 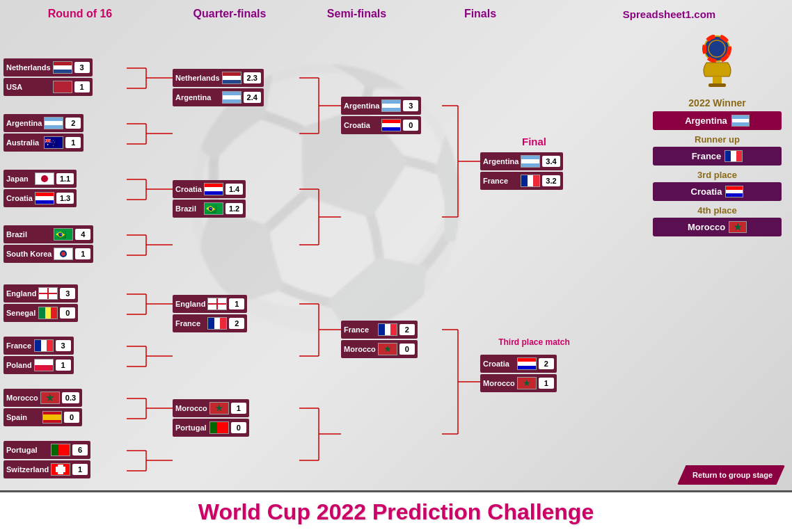 I want to click on winner-badge: Argentina, so click(x=717, y=121).